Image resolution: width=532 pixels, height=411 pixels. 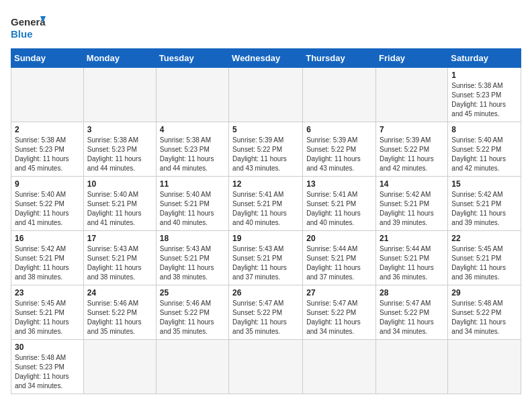 What do you see at coordinates (48, 258) in the screenshot?
I see `calendar-cell: 16Sunrise: 5:42 AM Sunset: 5:21 PM Dayli…` at bounding box center [48, 258].